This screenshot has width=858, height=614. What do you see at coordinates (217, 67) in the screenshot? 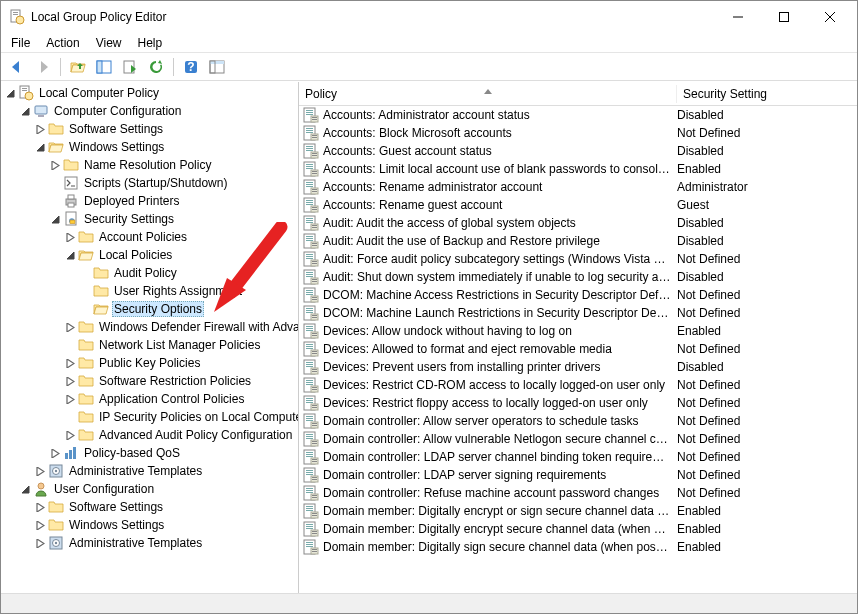
I see `filter-button` at bounding box center [217, 67].